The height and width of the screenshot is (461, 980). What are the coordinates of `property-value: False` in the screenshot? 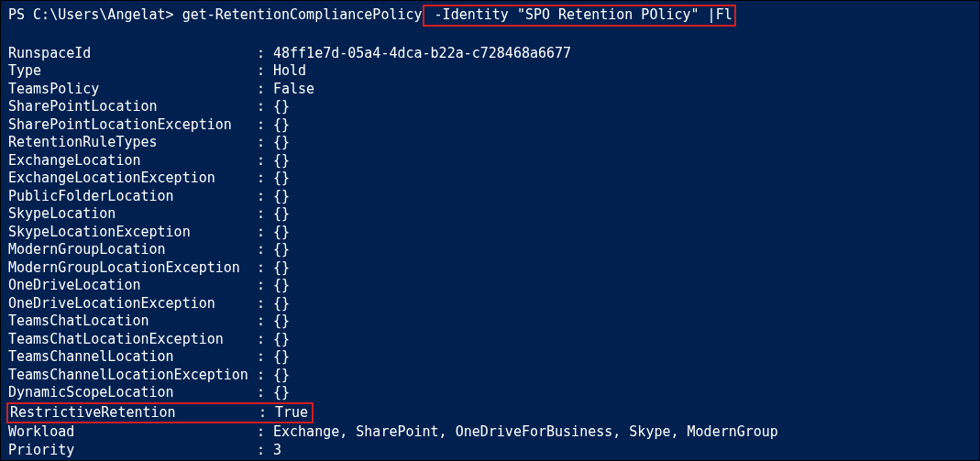 It's located at (293, 89).